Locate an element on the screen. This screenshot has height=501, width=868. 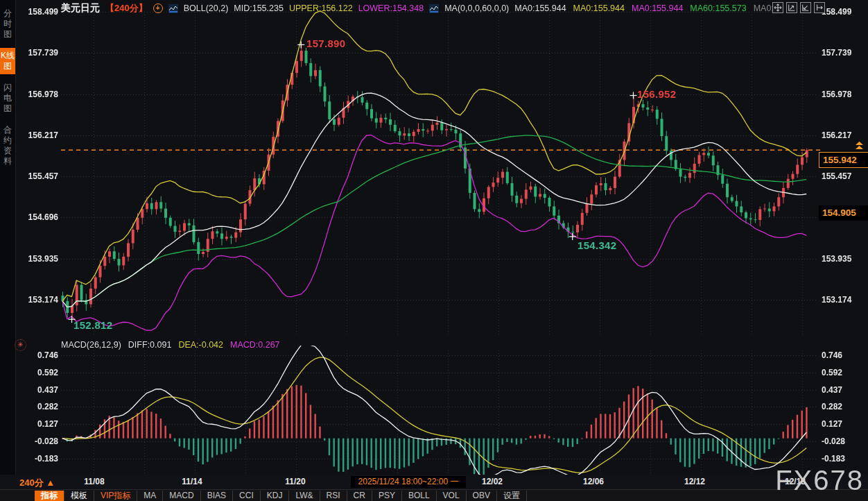
ma-value-5: MA0: is located at coordinates (764, 8).